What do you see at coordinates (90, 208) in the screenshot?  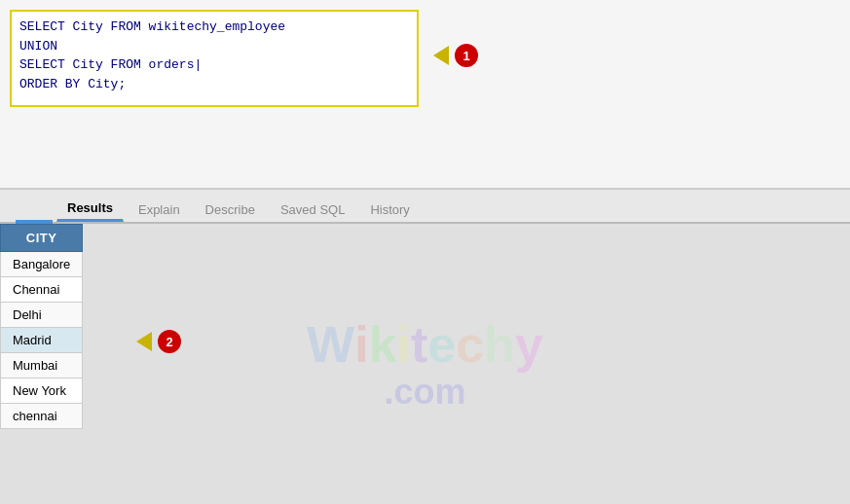 I see `tab-results: Results` at bounding box center [90, 208].